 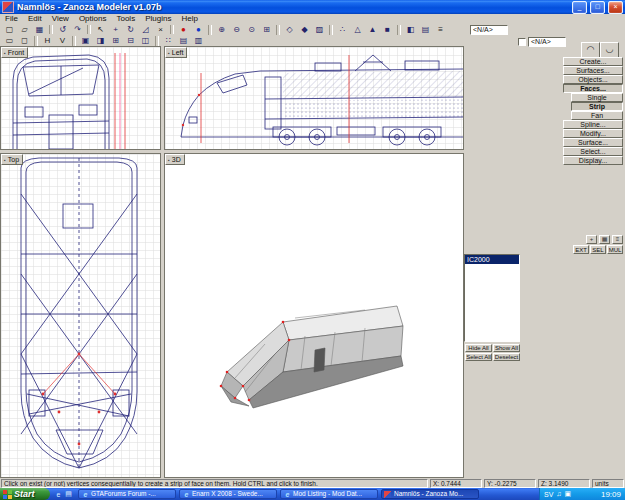 I want to click on ie-quicklaunch-icon: e, so click(x=58, y=494).